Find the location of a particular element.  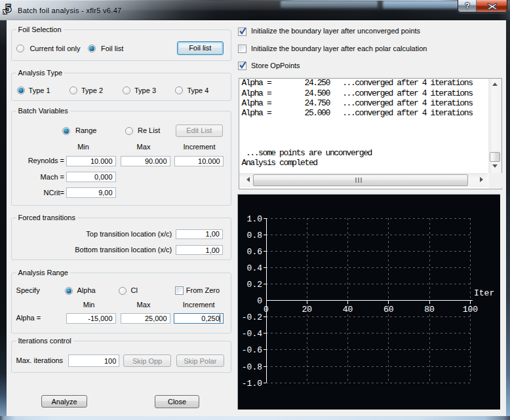

svg-text: x is located at coordinates (5, 10).